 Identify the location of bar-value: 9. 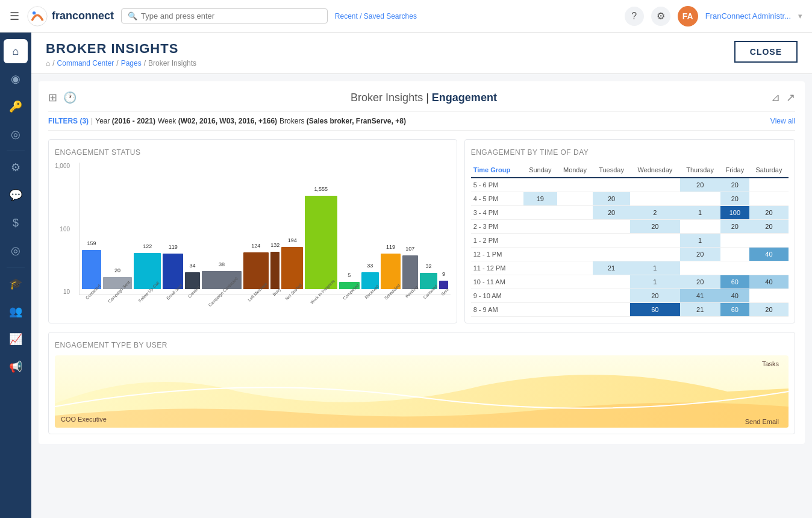
(443, 274).